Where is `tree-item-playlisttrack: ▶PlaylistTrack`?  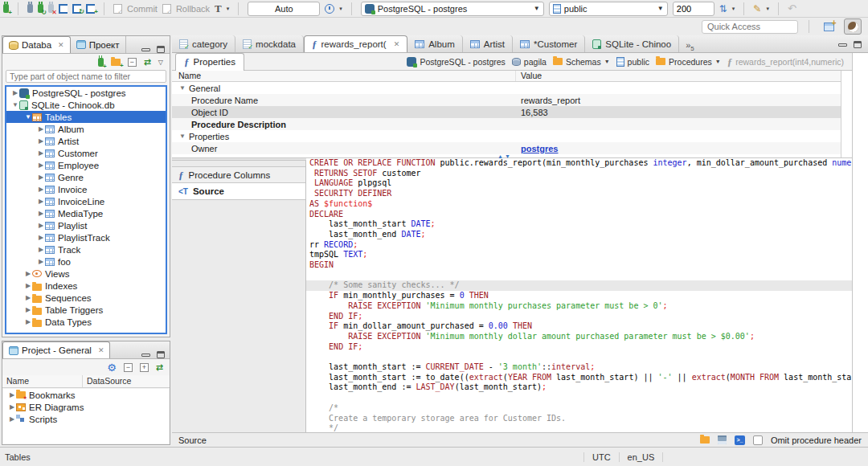 tree-item-playlisttrack: ▶PlaylistTrack is located at coordinates (86, 238).